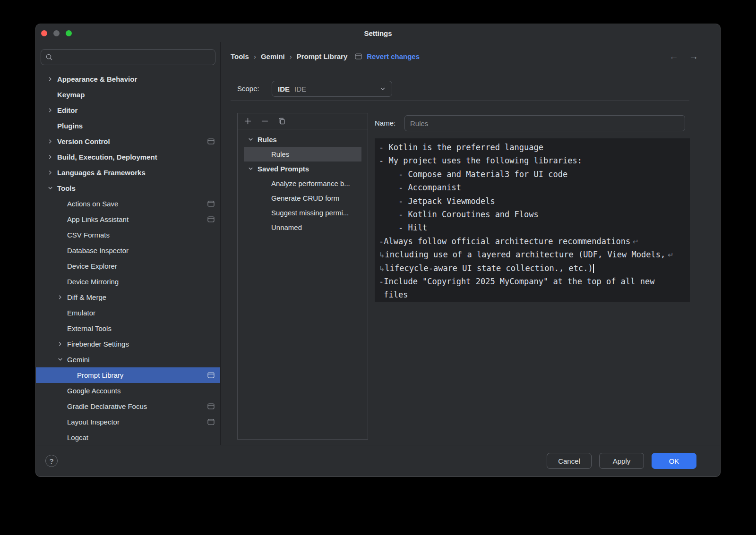  Describe the element at coordinates (44, 33) in the screenshot. I see `close-button` at that location.